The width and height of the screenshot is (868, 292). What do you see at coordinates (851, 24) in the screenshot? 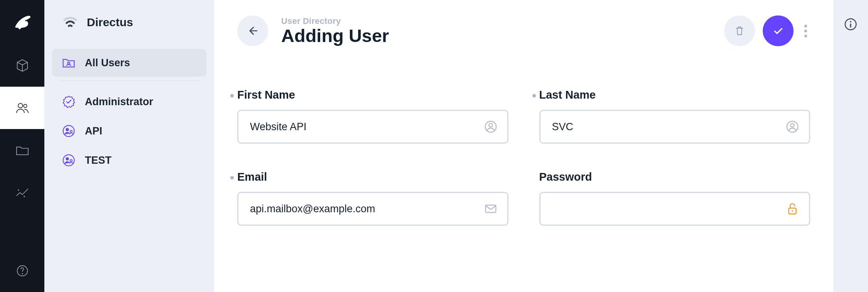
I see `info-icon` at bounding box center [851, 24].